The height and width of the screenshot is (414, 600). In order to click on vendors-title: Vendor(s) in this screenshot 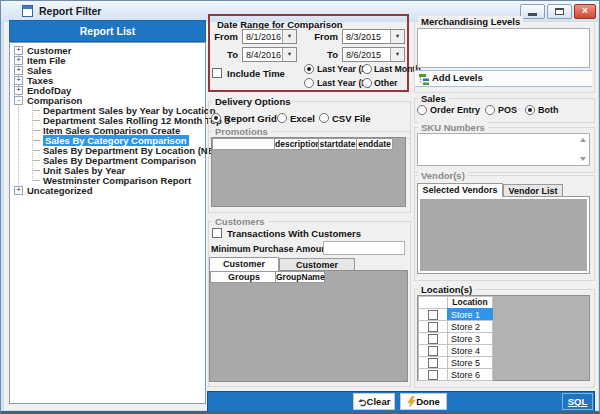, I will do `click(443, 176)`.